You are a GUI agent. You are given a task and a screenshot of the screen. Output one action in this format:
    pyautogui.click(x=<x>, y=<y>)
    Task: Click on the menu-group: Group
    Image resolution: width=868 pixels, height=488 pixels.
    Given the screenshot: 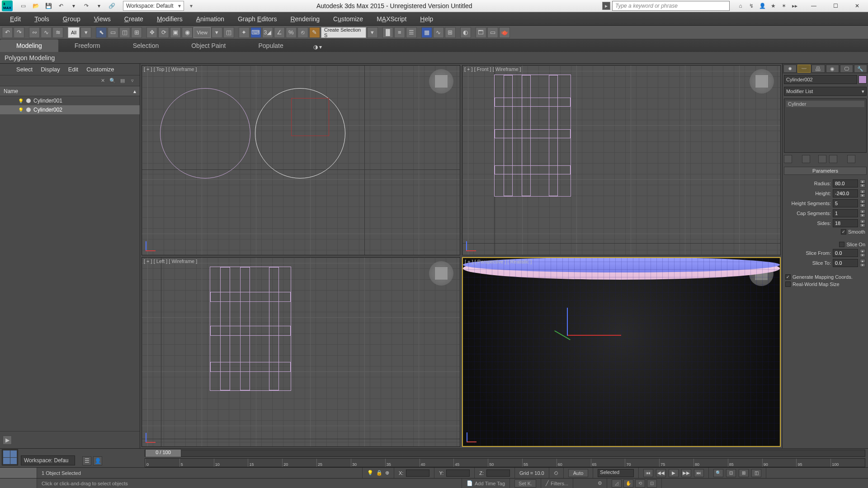 What is the action you would take?
    pyautogui.click(x=71, y=19)
    